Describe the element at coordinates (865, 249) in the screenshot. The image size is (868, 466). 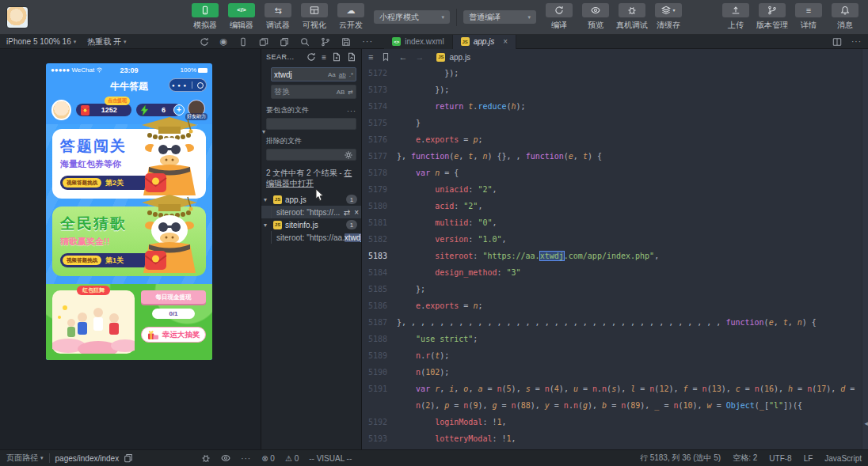
I see `editor-right-gutter` at that location.